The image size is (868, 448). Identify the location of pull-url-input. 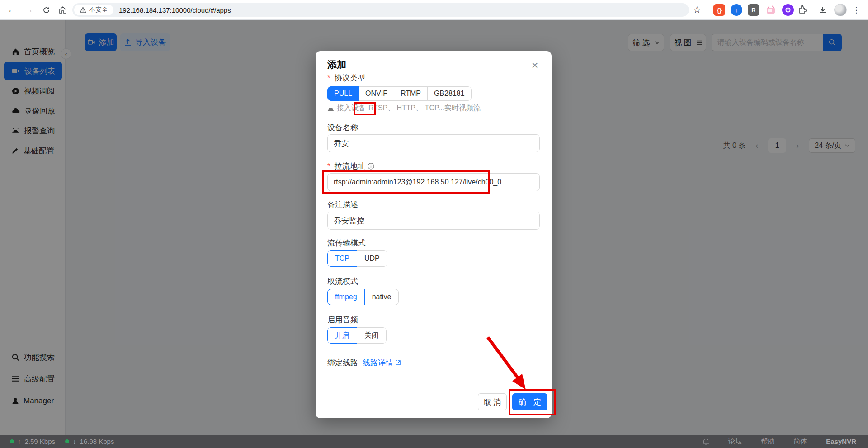
(434, 182).